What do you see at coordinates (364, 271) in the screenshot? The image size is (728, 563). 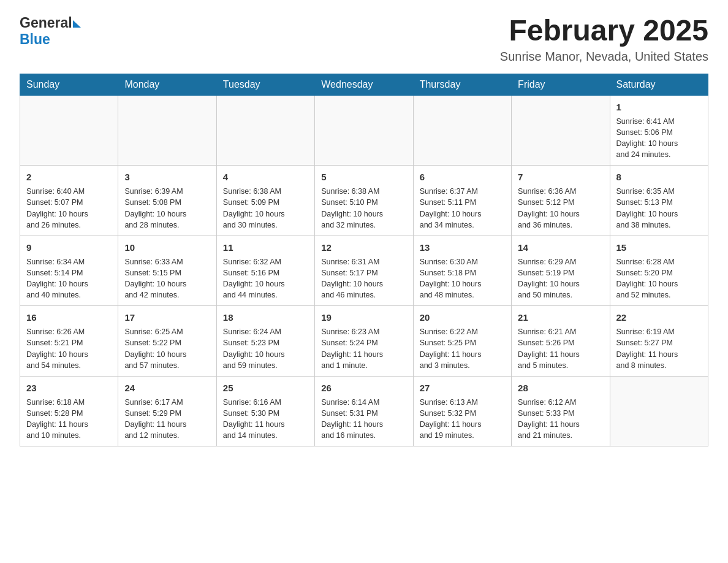 I see `calendar-week-row: 9Sunrise: 6:34 AMSunset: 5:14 PMDaylight…` at bounding box center [364, 271].